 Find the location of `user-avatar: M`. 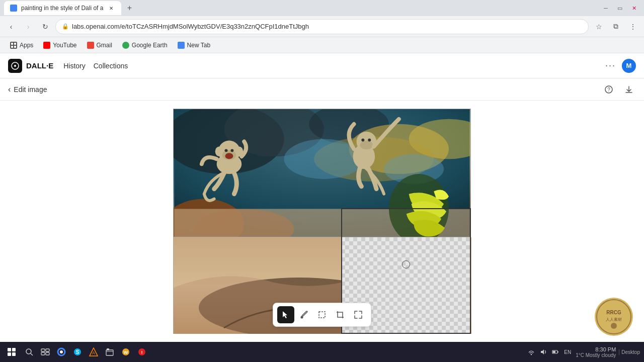

user-avatar: M is located at coordinates (629, 66).